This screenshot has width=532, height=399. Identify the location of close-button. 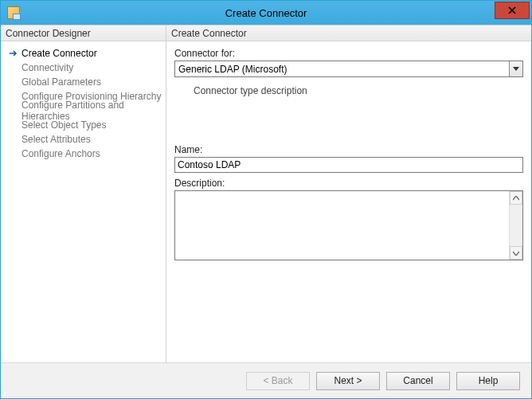
(512, 10).